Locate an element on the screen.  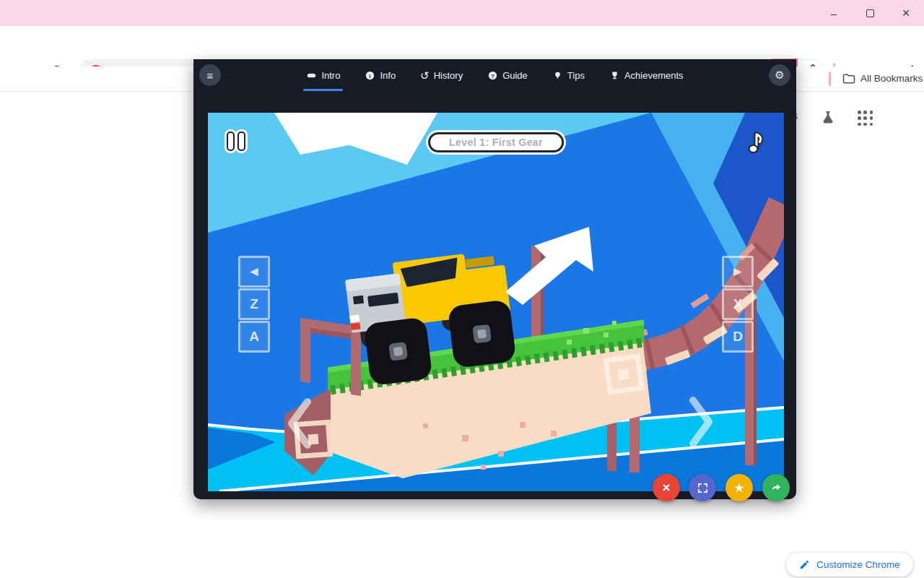
menu-button: ≡ is located at coordinates (210, 75).